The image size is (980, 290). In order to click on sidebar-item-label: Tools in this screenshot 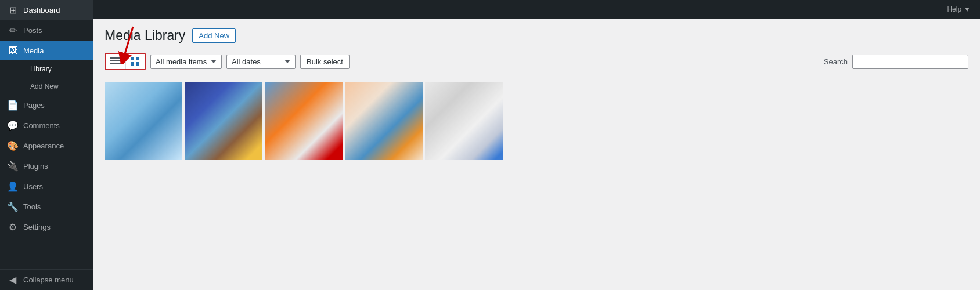, I will do `click(32, 206)`.